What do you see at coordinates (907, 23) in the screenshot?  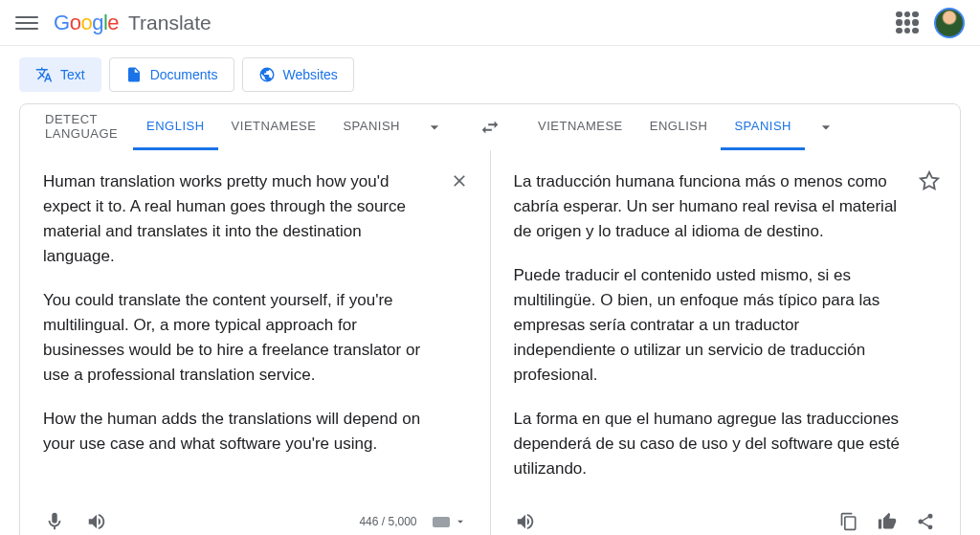 I see `apps-icon` at bounding box center [907, 23].